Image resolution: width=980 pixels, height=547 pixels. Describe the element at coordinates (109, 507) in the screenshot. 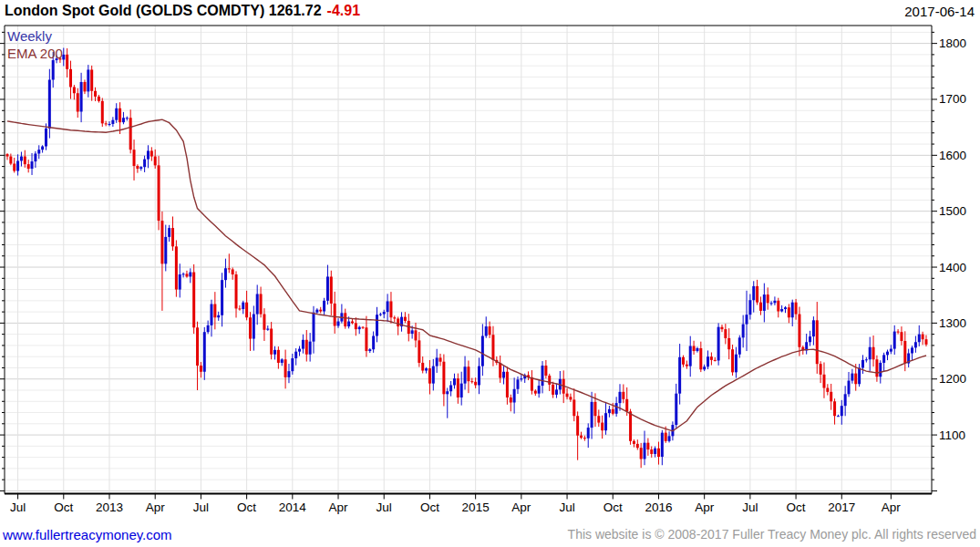

I see `svg-text: 2013` at that location.